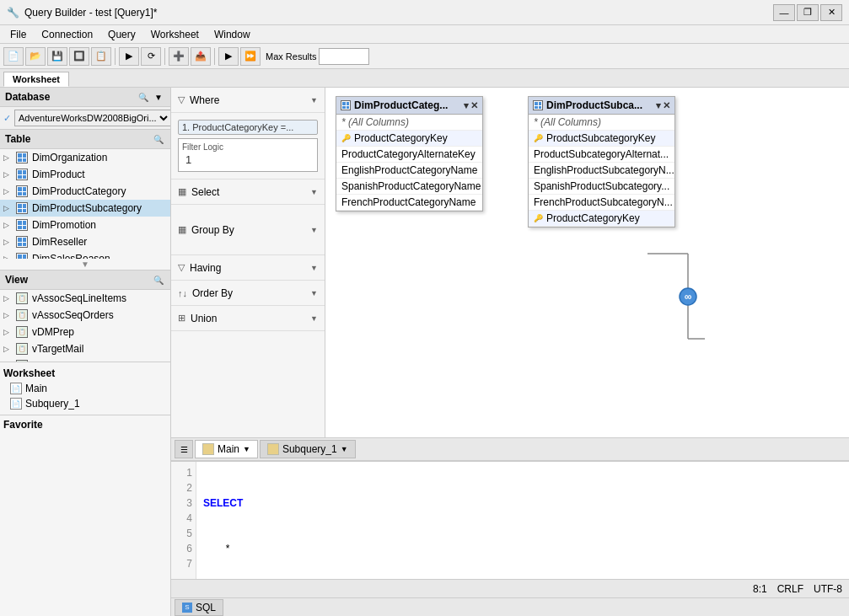  Describe the element at coordinates (85, 298) in the screenshot. I see `view-item-vassocseqlineitems: ▷ 📋 vAssocSeqLineItems` at that location.